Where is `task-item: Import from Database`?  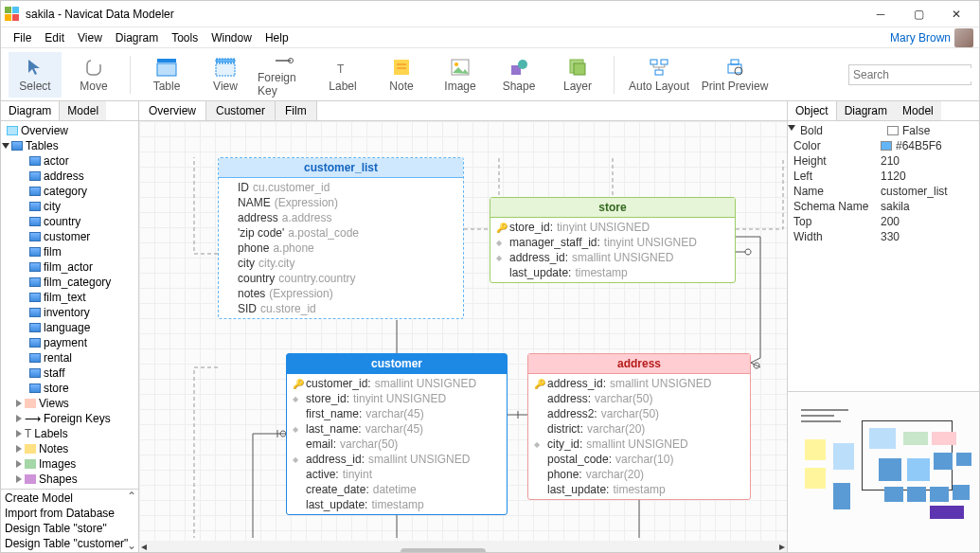 task-item: Import from Database is located at coordinates (70, 513).